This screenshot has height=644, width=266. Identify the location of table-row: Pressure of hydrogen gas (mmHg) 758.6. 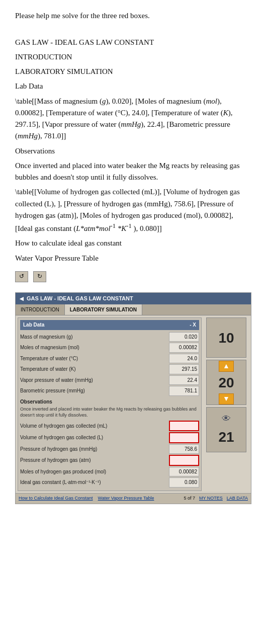
(110, 449).